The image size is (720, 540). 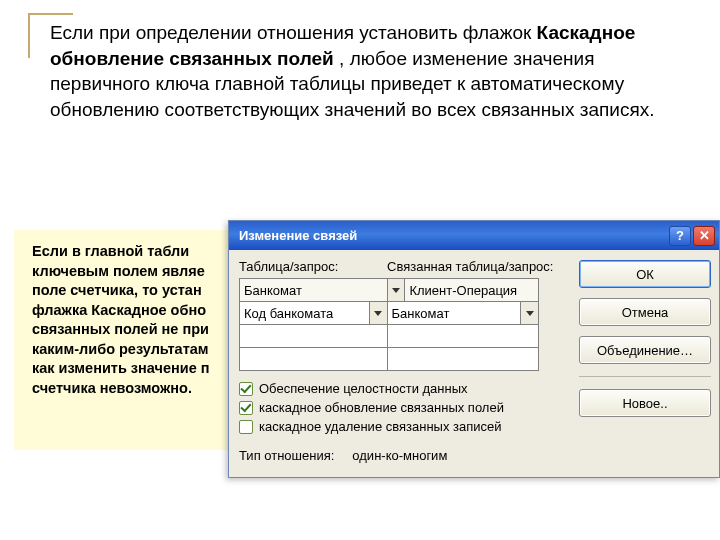 What do you see at coordinates (704, 236) in the screenshot?
I see `close-button: ✕` at bounding box center [704, 236].